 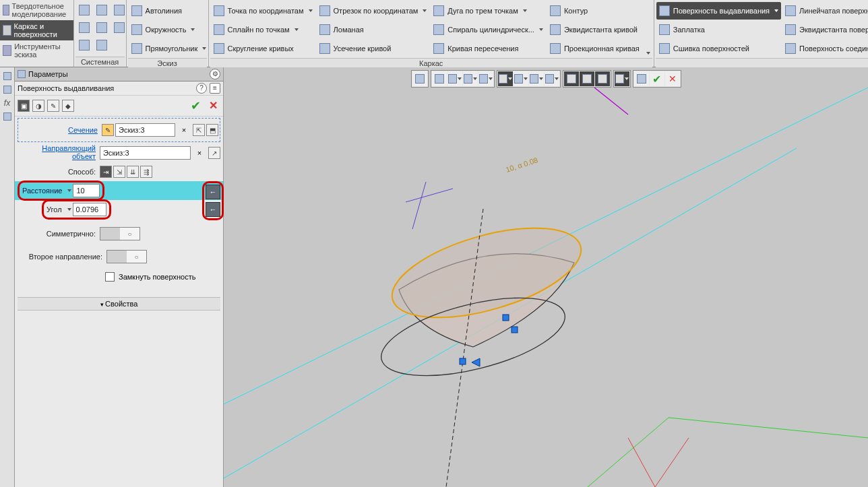 I want to click on properties-collapse: ▾ Свойства, so click(x=119, y=304).